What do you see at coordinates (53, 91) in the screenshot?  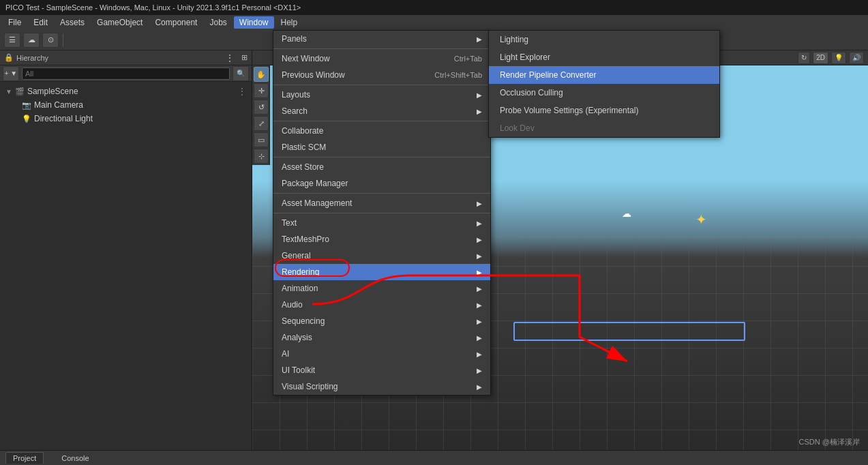 I see `scene-name: SampleScene` at bounding box center [53, 91].